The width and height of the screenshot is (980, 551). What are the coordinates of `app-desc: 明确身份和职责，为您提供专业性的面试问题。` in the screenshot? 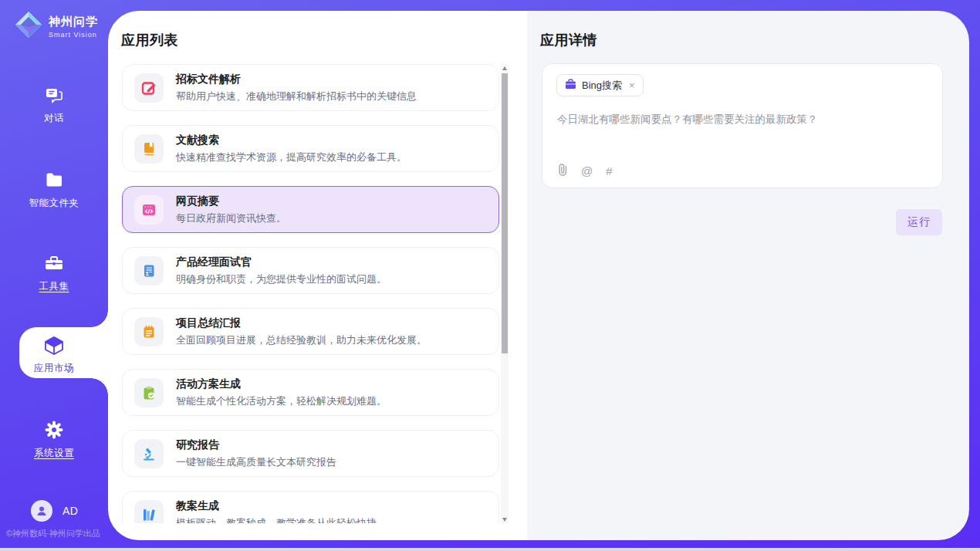 It's located at (281, 279).